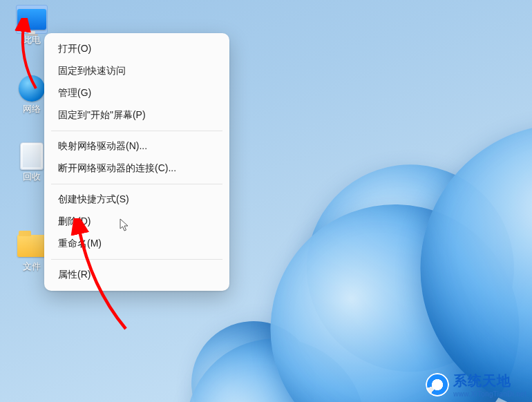  What do you see at coordinates (137, 71) in the screenshot?
I see `ctx-pin-quickaccess: 固定到快速访问` at bounding box center [137, 71].